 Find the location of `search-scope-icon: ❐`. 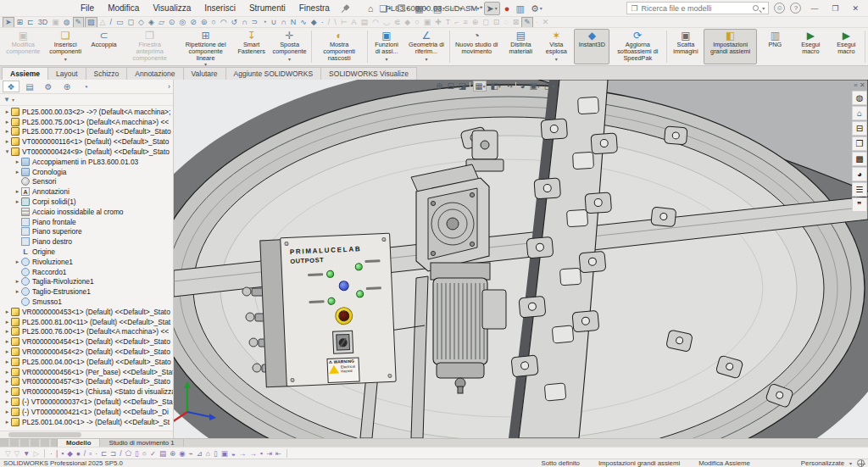

search-scope-icon: ❐ is located at coordinates (634, 8).